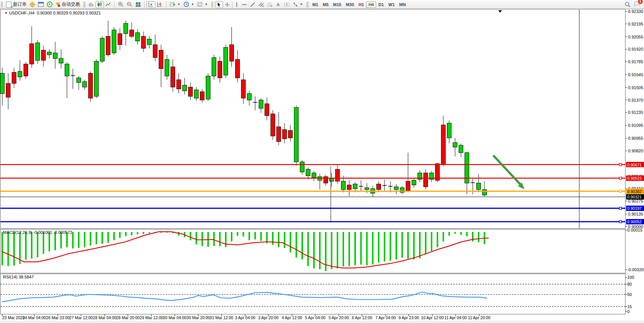 The image size is (644, 323). Describe the element at coordinates (279, 5) in the screenshot. I see `text-button: A` at that location.